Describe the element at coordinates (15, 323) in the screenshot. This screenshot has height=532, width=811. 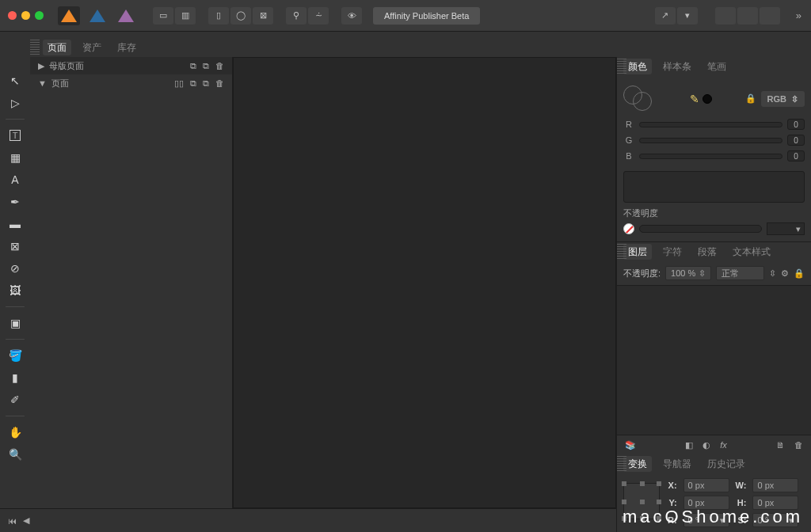
I see `tool-vector-crop: ▣` at that location.